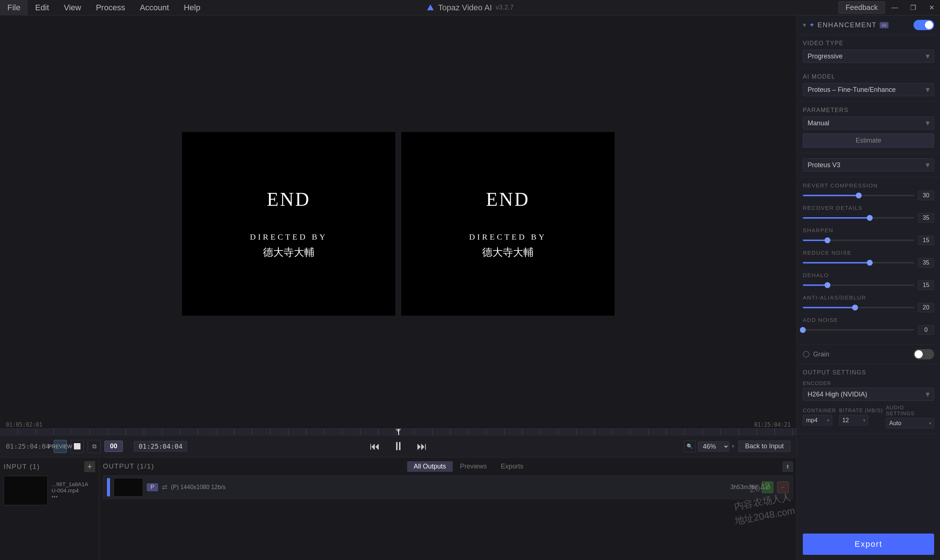 The image size is (940, 560). What do you see at coordinates (869, 373) in the screenshot?
I see `output-settings-title: OUTPUT SETTINGS` at bounding box center [869, 373].